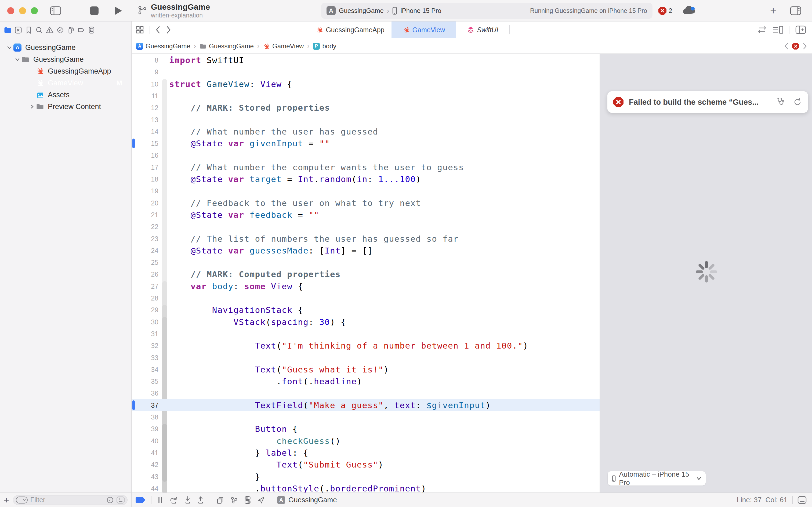 Image resolution: width=812 pixels, height=507 pixels. What do you see at coordinates (365, 60) in the screenshot?
I see `code-line-8: 8import SwiftUI` at bounding box center [365, 60].